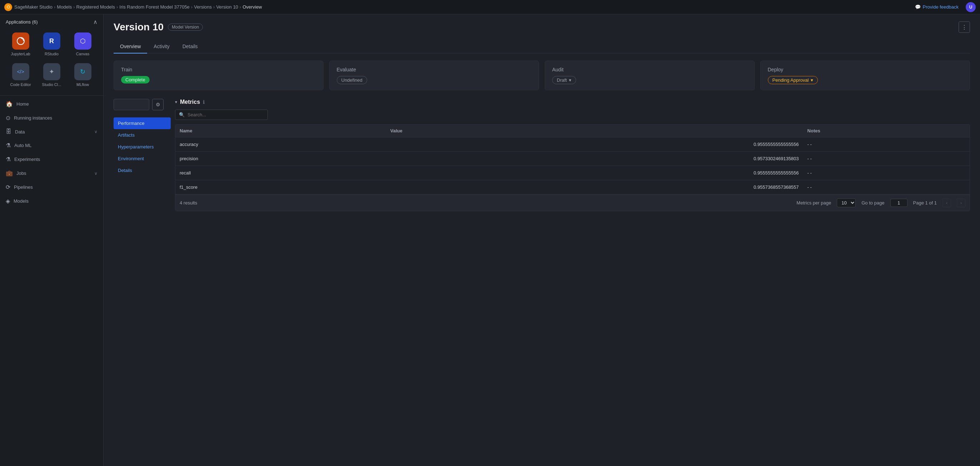 This screenshot has width=980, height=466. Describe the element at coordinates (52, 104) in the screenshot. I see `sidebar-item-home: 🏠 Home` at that location.